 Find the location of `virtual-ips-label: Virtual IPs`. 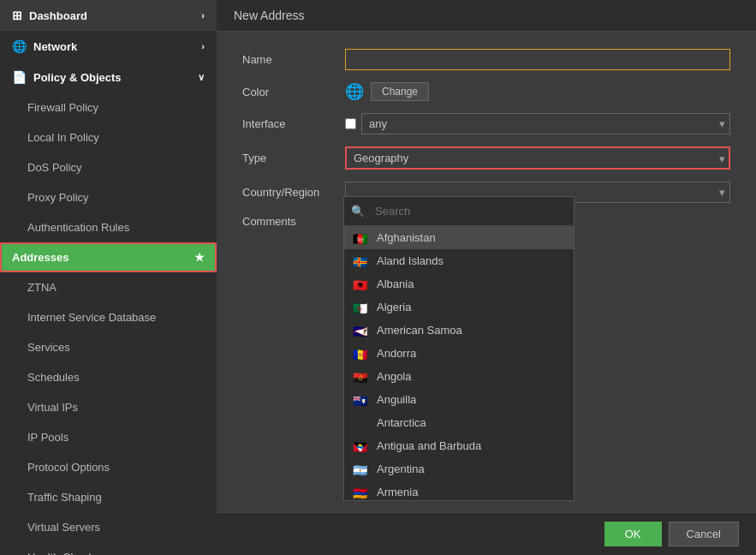

virtual-ips-label: Virtual IPs is located at coordinates (53, 408).